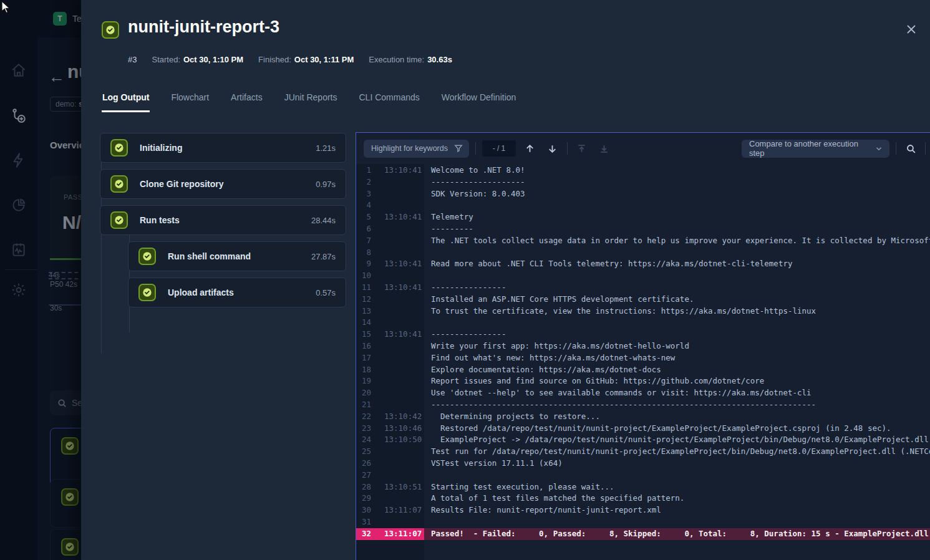 The image size is (930, 560). I want to click on next-match-button, so click(553, 148).